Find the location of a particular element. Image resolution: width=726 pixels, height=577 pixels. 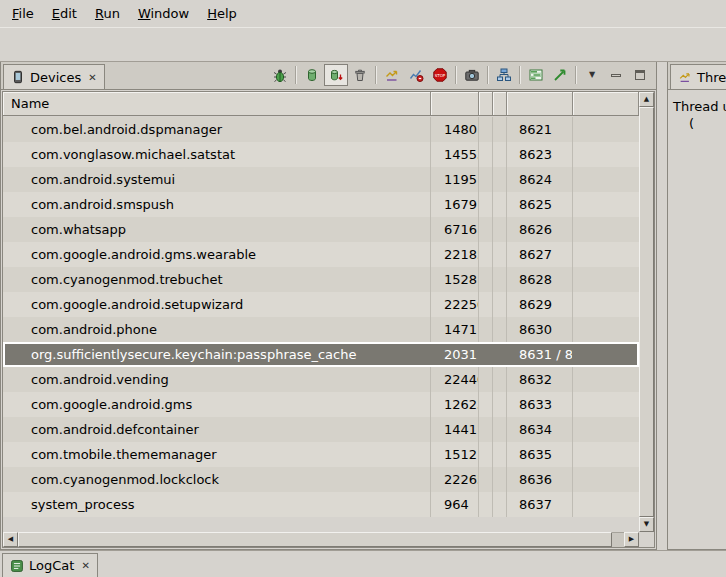

threads-panel: Threads Thread up ( is located at coordinates (696, 306).